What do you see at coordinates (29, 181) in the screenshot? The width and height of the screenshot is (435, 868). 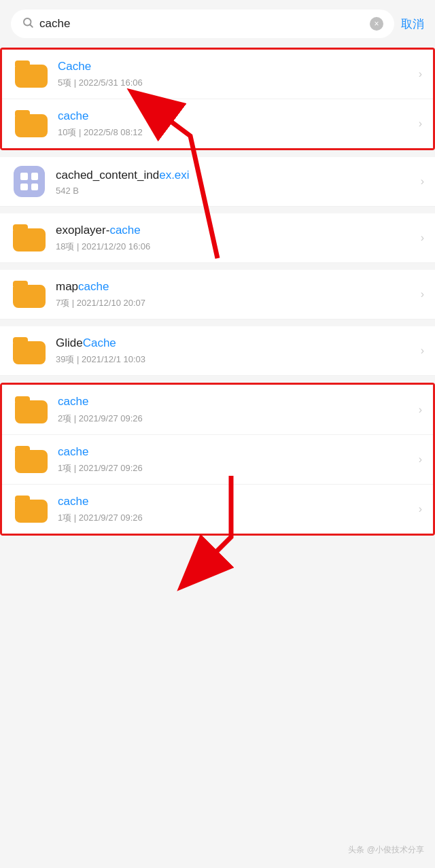 I see `app-icon` at bounding box center [29, 181].